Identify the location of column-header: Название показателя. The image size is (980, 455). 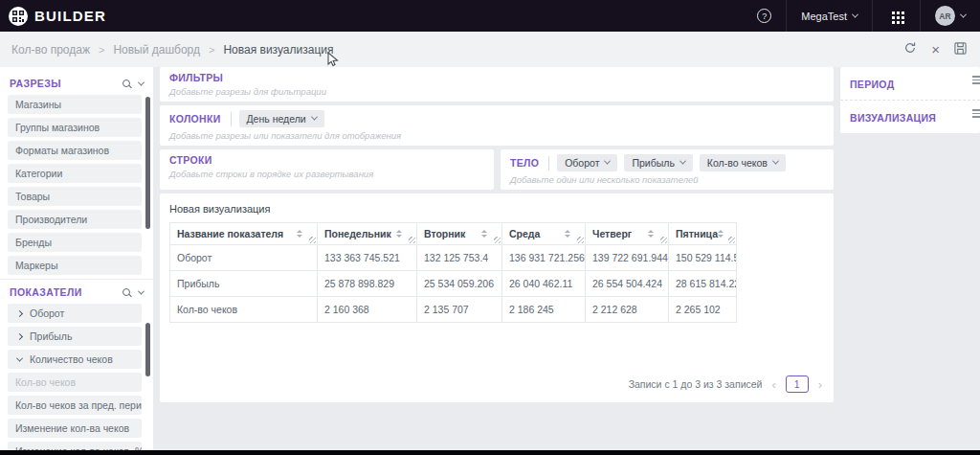
(244, 234).